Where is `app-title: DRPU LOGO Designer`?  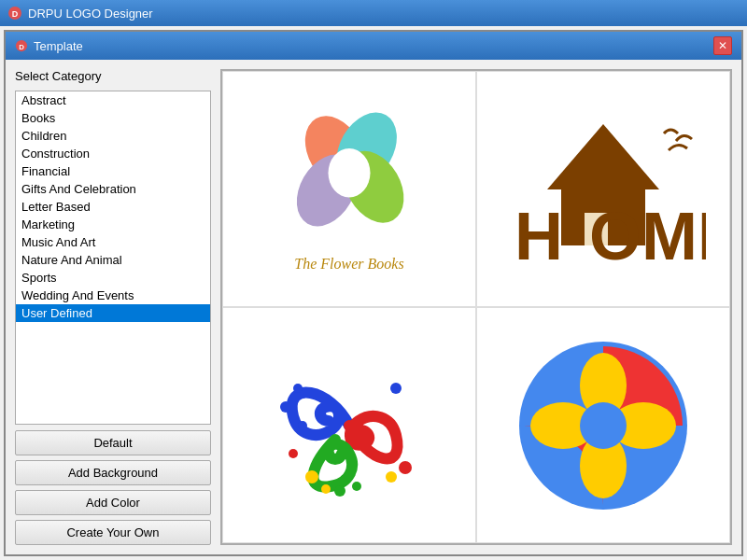
app-title: DRPU LOGO Designer is located at coordinates (91, 13).